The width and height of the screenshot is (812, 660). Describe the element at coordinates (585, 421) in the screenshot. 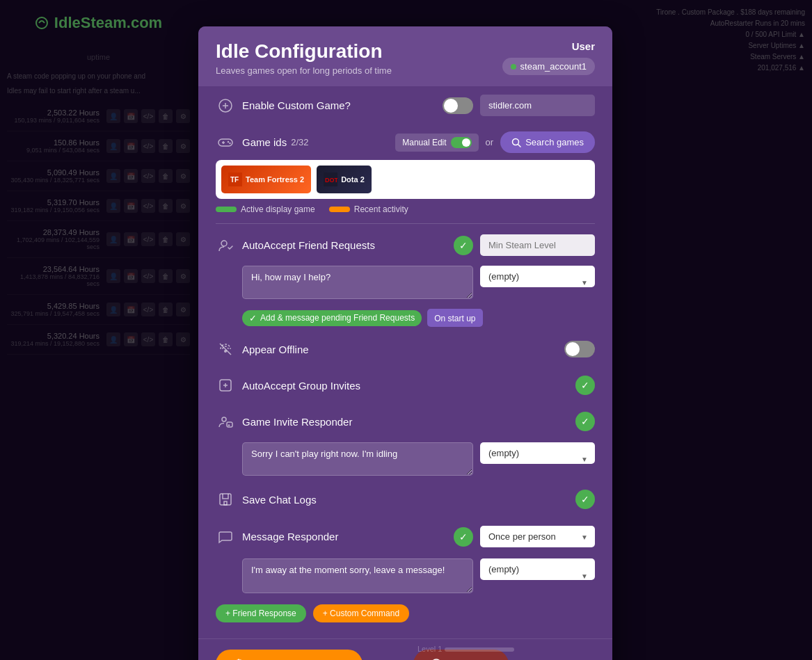

I see `game-invite-check: ✓` at that location.